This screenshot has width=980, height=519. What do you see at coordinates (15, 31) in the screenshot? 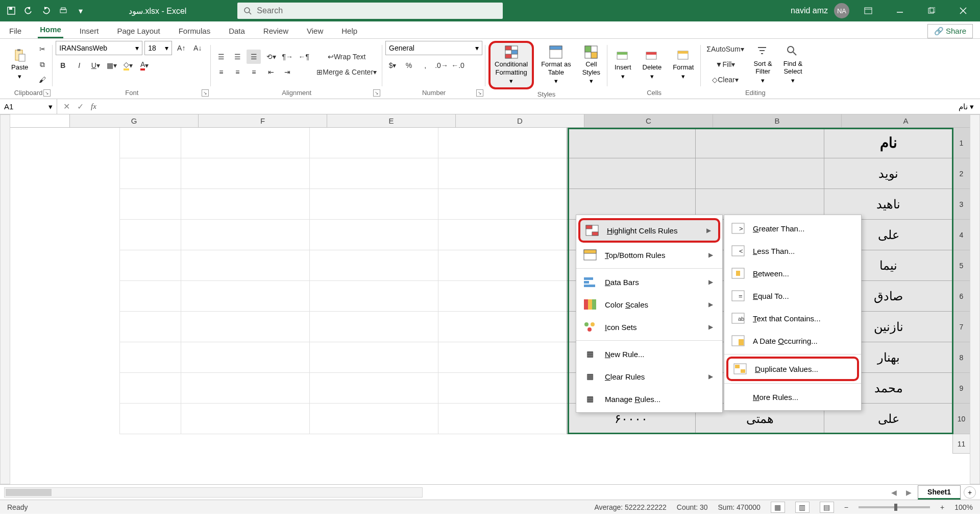
I see `tab-file: File` at bounding box center [15, 31].